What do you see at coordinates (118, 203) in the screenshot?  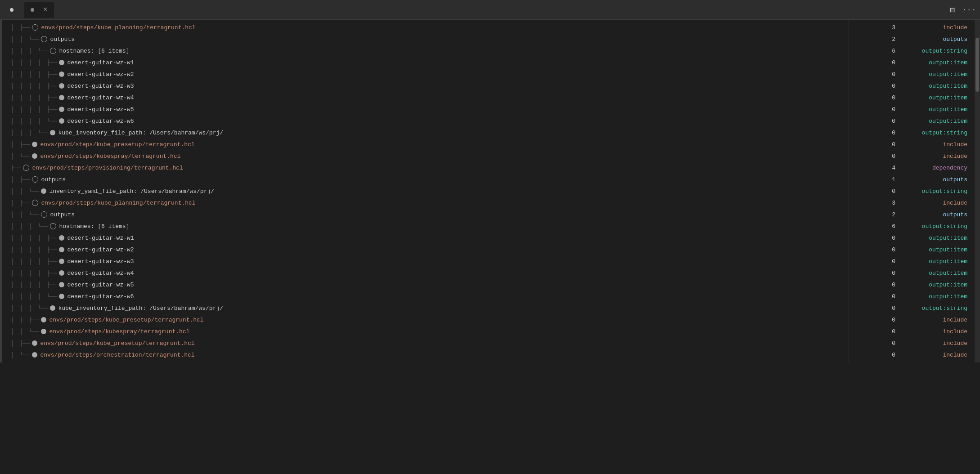 I see `node-label: envs/prod/steps/kube_planning/terragrunt…` at bounding box center [118, 203].